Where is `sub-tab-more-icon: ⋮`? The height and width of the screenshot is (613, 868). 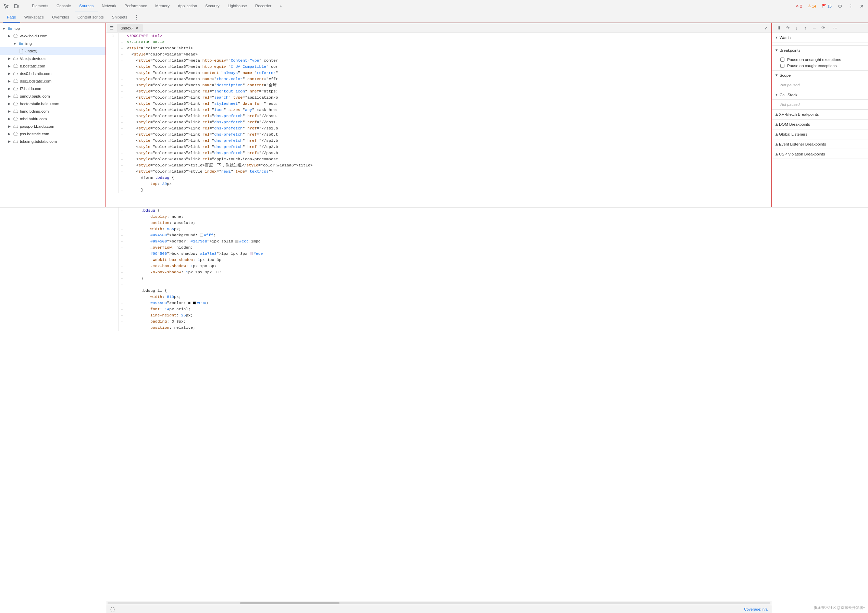 sub-tab-more-icon: ⋮ is located at coordinates (136, 17).